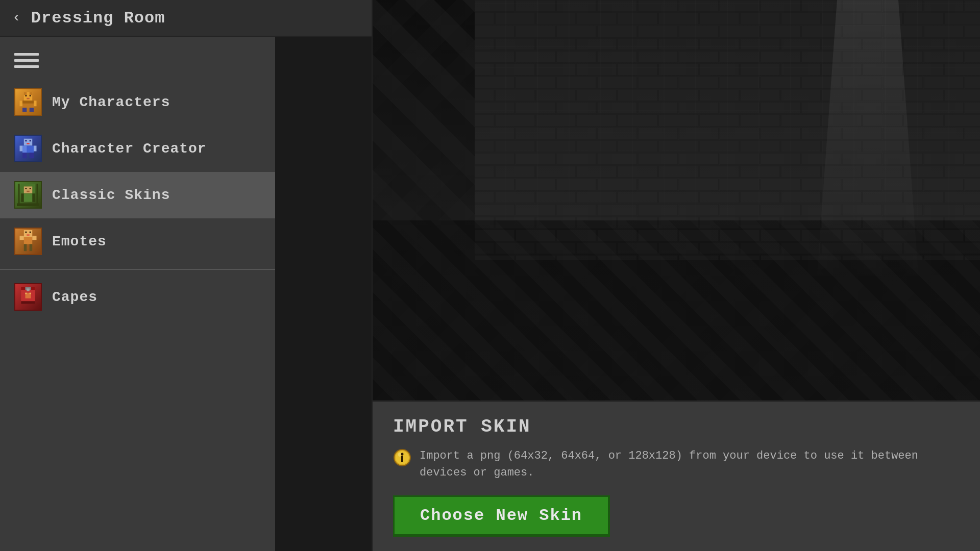  I want to click on sidebar-right, so click(324, 294).